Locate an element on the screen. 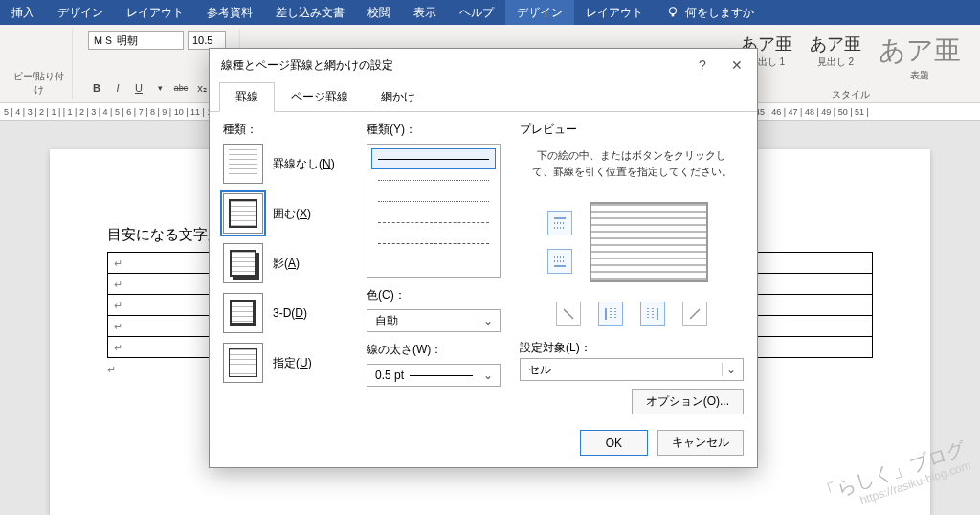 This screenshot has height=515, width=980. clipboard-group: ピー/貼り付け is located at coordinates (39, 63).